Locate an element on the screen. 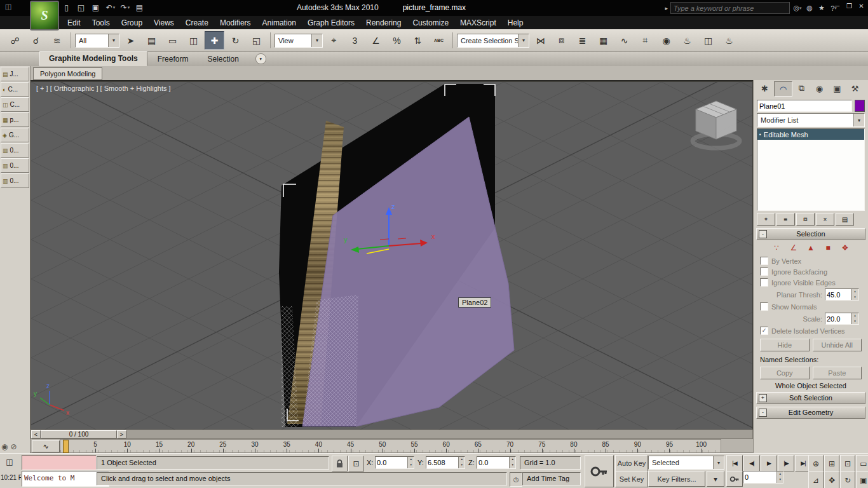 Image resolution: width=868 pixels, height=488 pixels. zoom-all-icon: ⊞ is located at coordinates (832, 464).